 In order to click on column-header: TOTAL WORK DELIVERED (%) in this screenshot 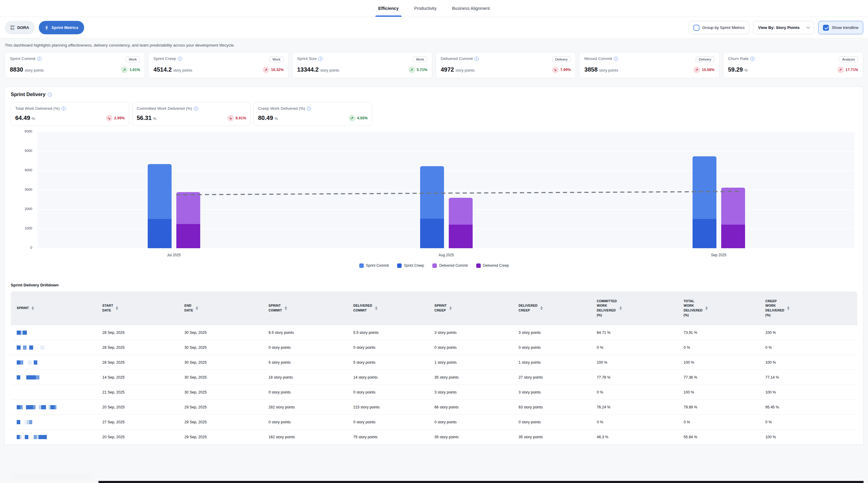, I will do `click(718, 309)`.